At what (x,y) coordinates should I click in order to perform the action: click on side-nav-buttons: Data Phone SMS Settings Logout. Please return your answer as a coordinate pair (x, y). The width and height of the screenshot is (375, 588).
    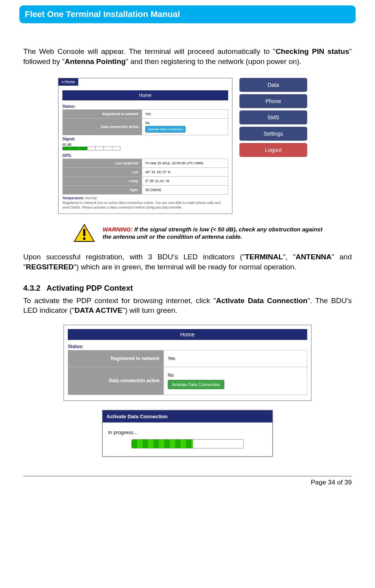
    Looking at the image, I should click on (274, 119).